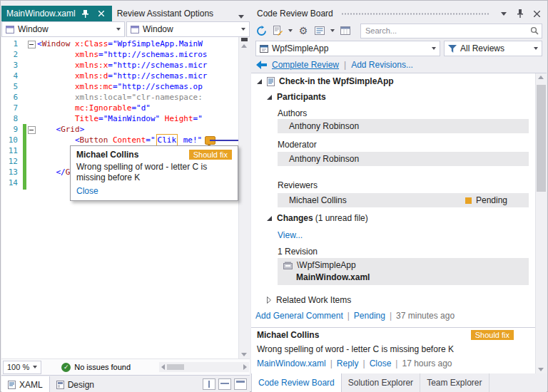 The height and width of the screenshot is (392, 548). What do you see at coordinates (107, 155) in the screenshot?
I see `tooltip-author: Michael Collins` at bounding box center [107, 155].